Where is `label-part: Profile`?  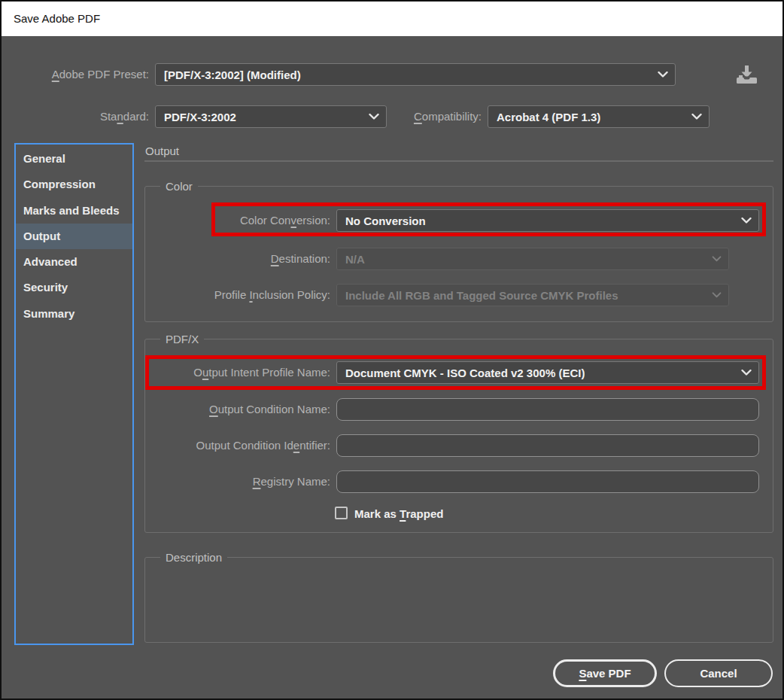
label-part: Profile is located at coordinates (232, 295).